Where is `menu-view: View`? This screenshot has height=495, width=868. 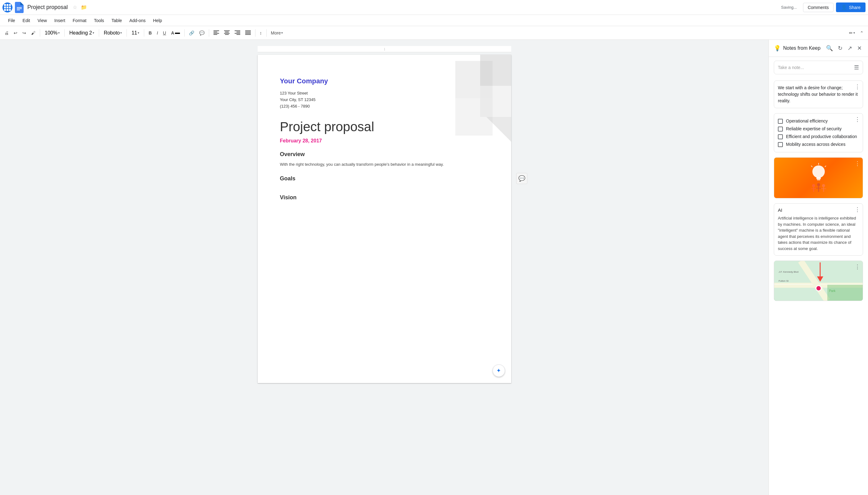
menu-view: View is located at coordinates (42, 20).